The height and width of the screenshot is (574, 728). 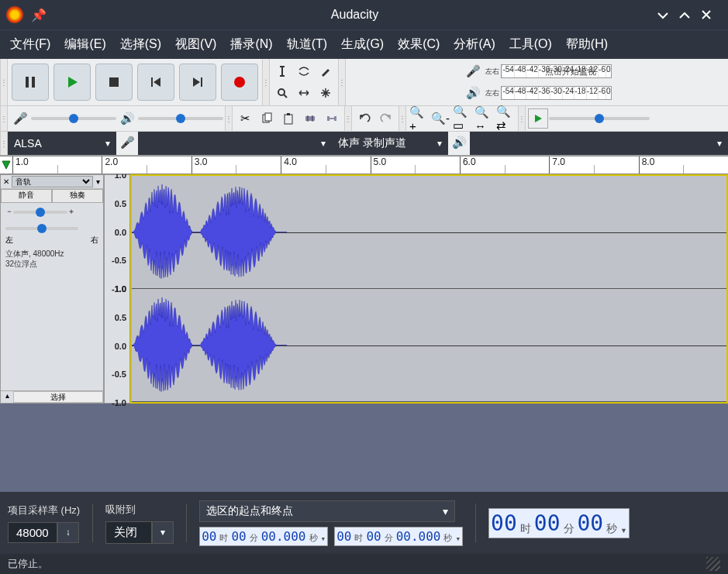 What do you see at coordinates (62, 143) in the screenshot?
I see `audio-host-dropdown: ALSA▾` at bounding box center [62, 143].